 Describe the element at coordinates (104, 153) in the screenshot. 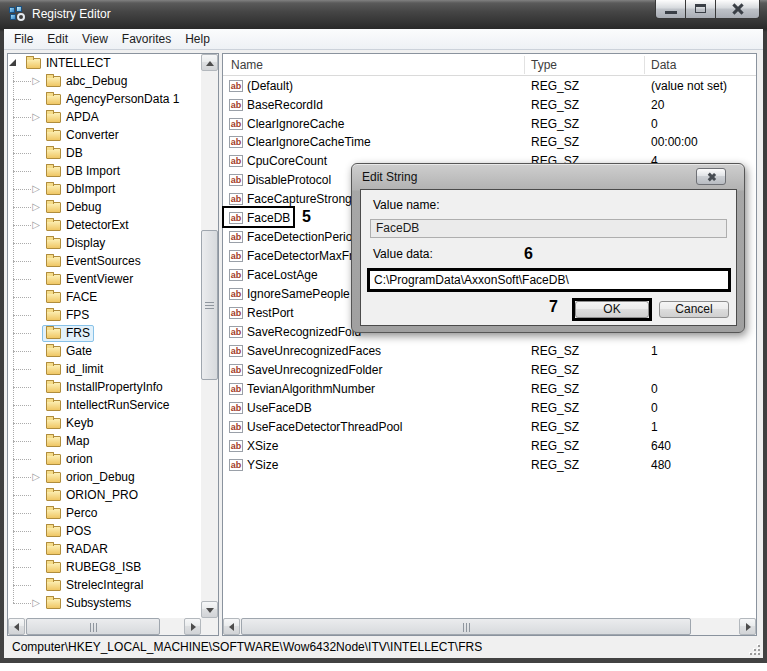

I see `tree-item-db: DB` at that location.